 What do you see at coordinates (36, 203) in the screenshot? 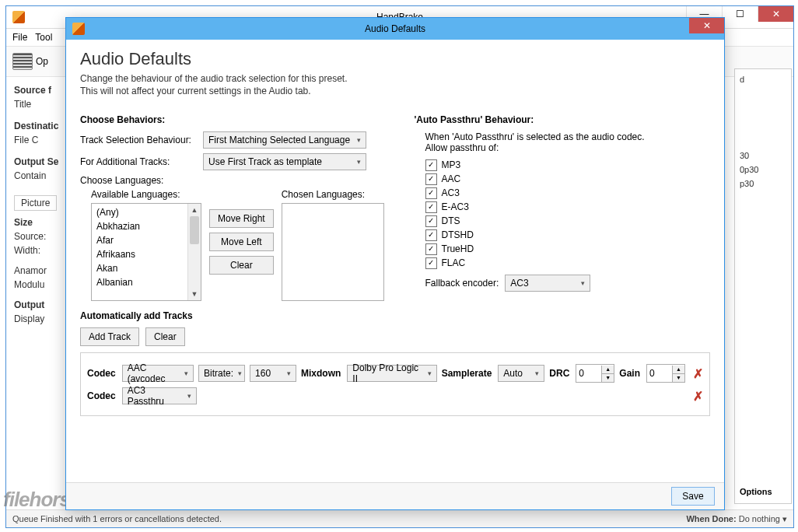
I see `tab-picture: Picture` at bounding box center [36, 203].